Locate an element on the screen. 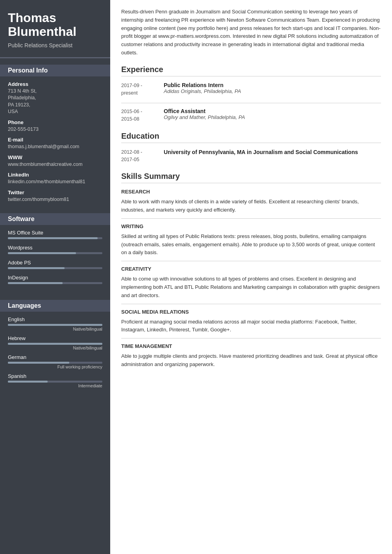  education-name: University of Pennsylvania, MA in Journa… is located at coordinates (261, 156).